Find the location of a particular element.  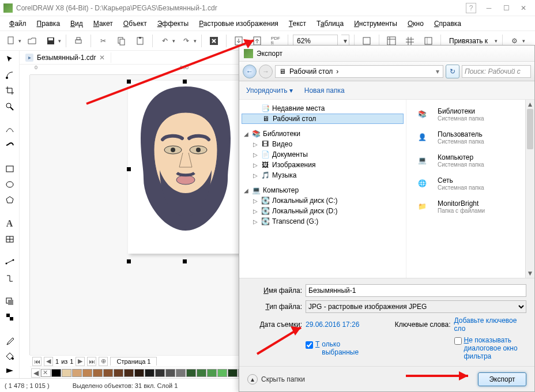

page-first: ⏮ is located at coordinates (37, 361).